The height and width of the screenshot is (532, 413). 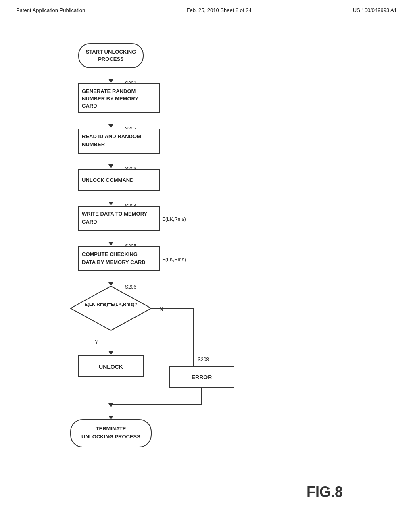 I want to click on svg-text: START UNLOCKING, so click(x=111, y=52).